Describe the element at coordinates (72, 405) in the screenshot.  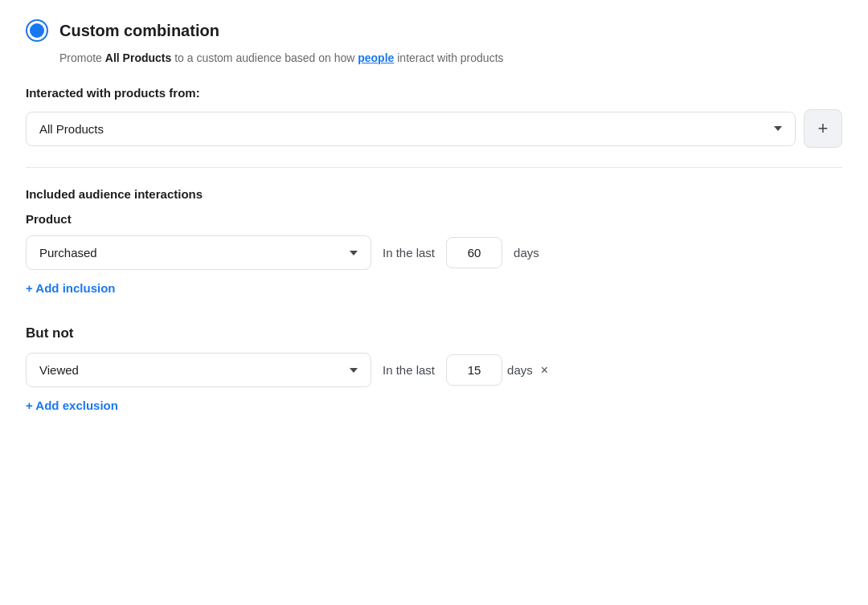
I see `add-exclusion-link: + Add exclusion` at that location.